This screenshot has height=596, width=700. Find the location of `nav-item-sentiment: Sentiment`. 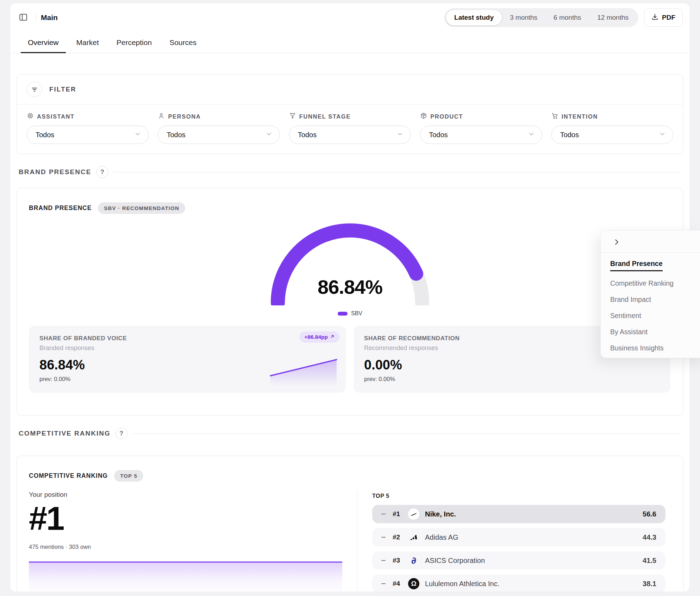

nav-item-sentiment: Sentiment is located at coordinates (655, 316).